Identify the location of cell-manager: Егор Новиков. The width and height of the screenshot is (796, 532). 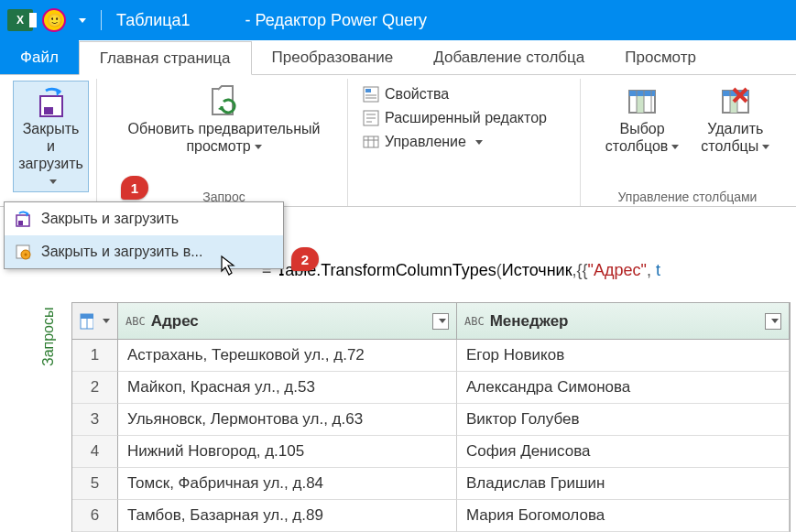
(623, 355).